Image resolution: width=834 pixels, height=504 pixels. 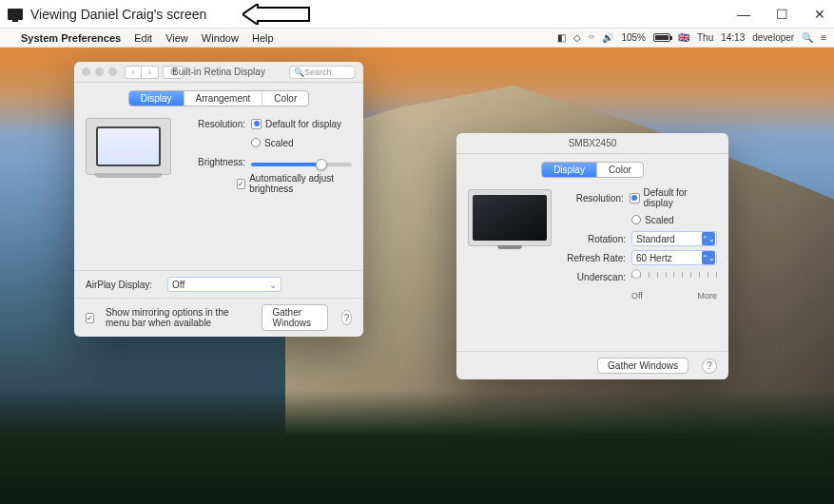 What do you see at coordinates (123, 285) in the screenshot?
I see `airplay-label: AirPlay Display:` at bounding box center [123, 285].